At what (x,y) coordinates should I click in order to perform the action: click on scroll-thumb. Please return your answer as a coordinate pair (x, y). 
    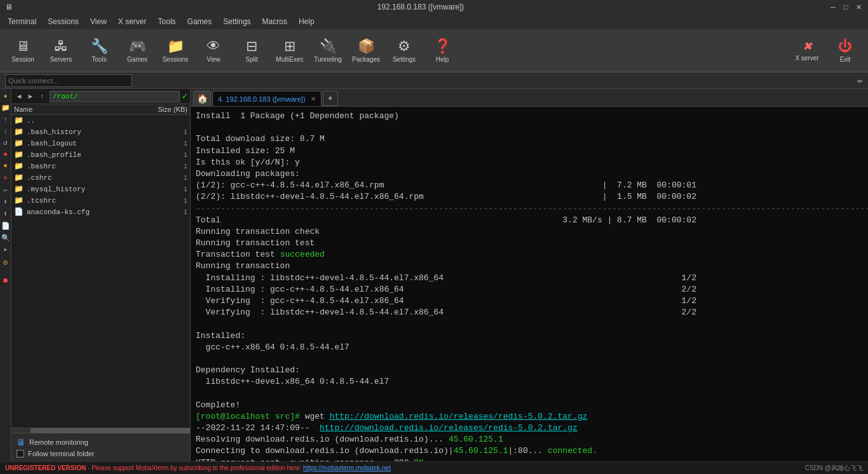
    Looking at the image, I should click on (111, 431).